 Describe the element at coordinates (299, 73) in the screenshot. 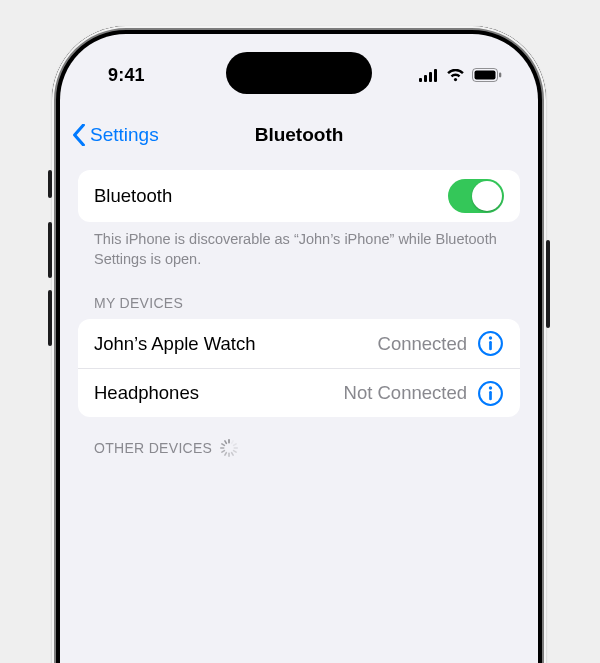

I see `dynamic-island` at that location.